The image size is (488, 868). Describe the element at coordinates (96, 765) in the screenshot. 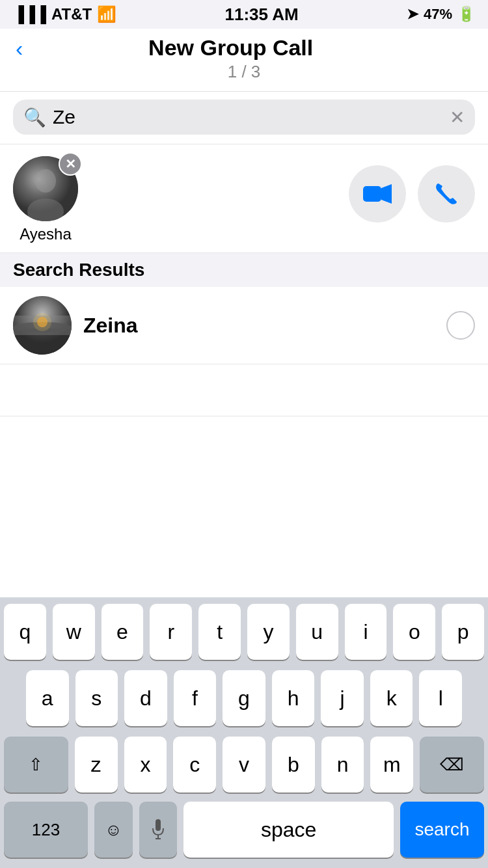

I see `key-z: z` at that location.